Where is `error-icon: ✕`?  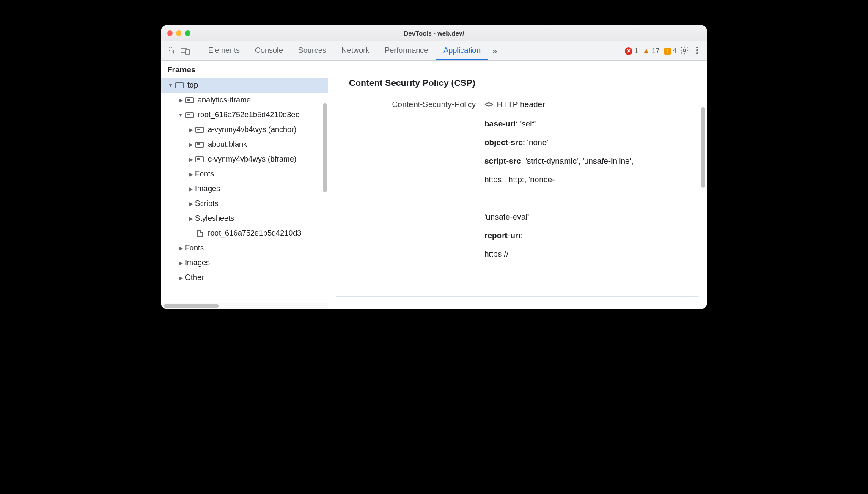 error-icon: ✕ is located at coordinates (629, 51).